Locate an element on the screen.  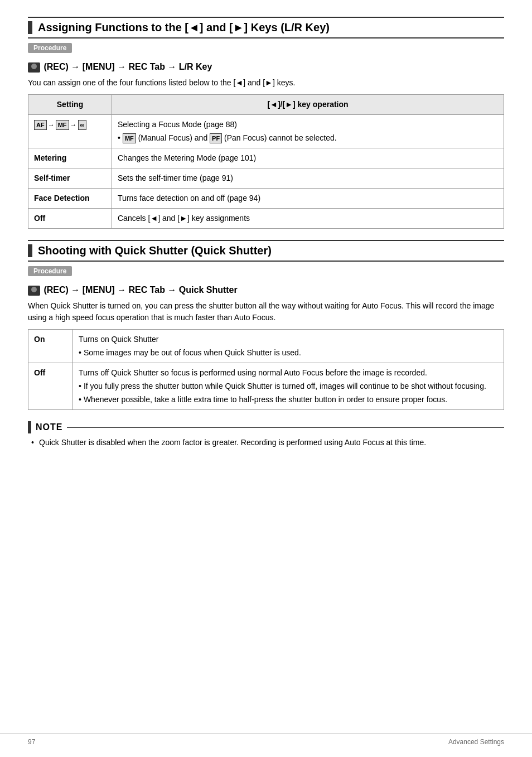
table-row: Off Turns off Quick Shutter so focus is … is located at coordinates (267, 386).